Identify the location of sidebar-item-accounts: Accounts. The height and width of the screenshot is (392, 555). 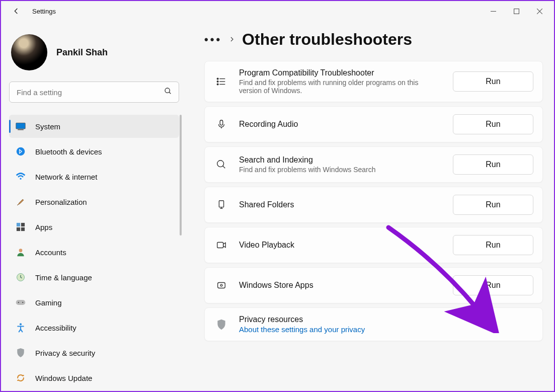
(94, 252).